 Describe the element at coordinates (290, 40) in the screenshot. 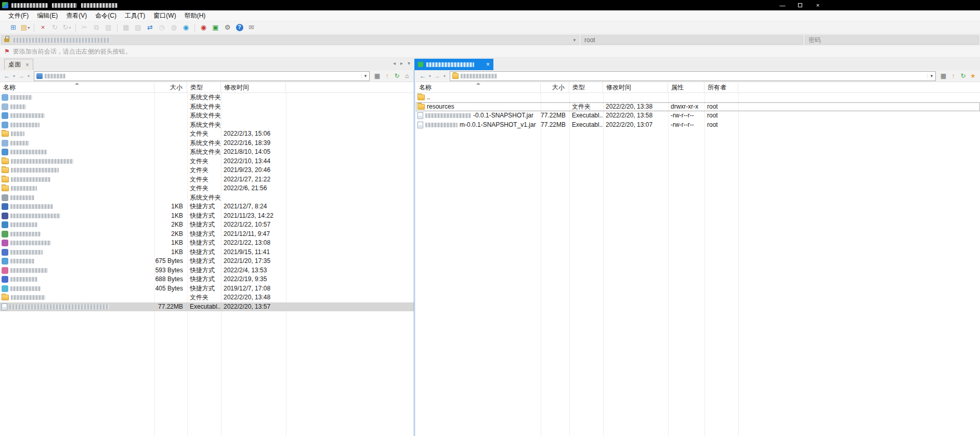

I see `host-combobox: ▾` at that location.